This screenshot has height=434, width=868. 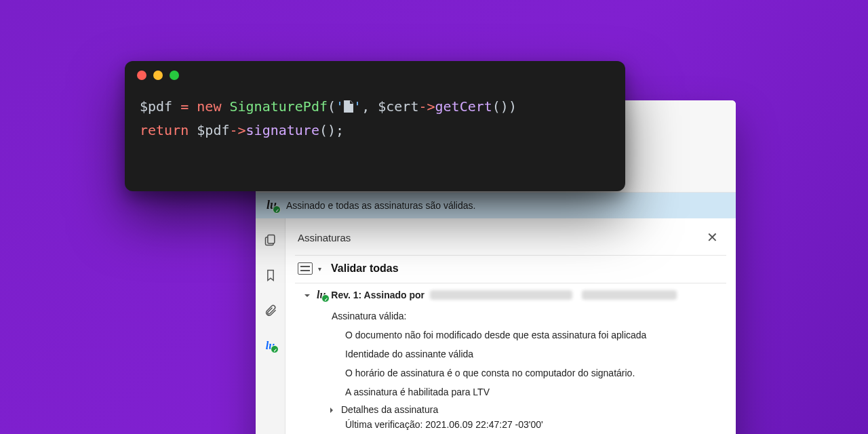 What do you see at coordinates (320, 269) in the screenshot?
I see `chevron-down-icon: ▾` at bounding box center [320, 269].